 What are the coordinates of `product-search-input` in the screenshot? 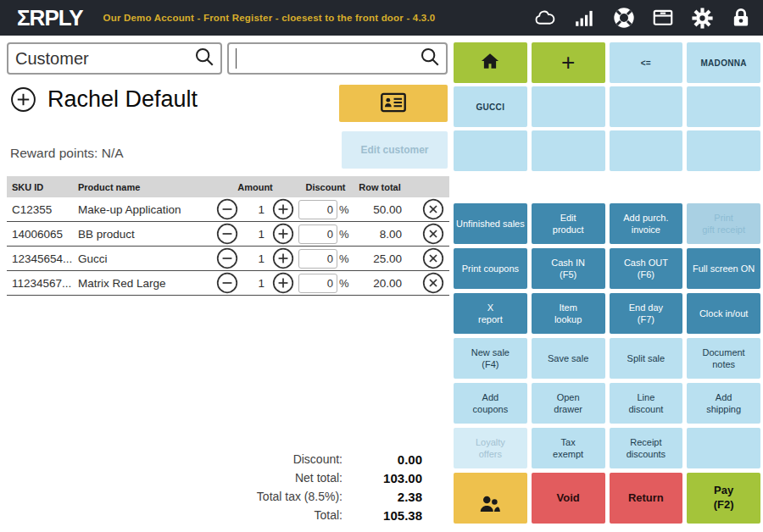 It's located at (329, 59).